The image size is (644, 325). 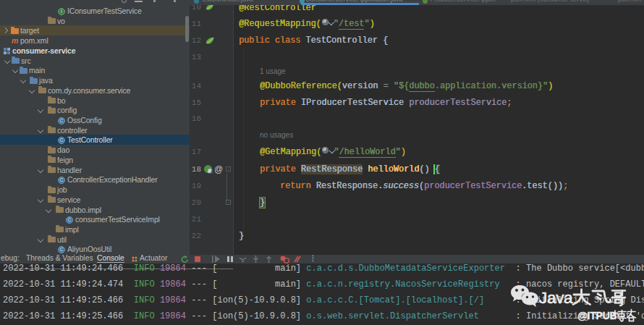 What do you see at coordinates (598, 316) in the screenshot?
I see `svg-text: @ITPUB` at bounding box center [598, 316].